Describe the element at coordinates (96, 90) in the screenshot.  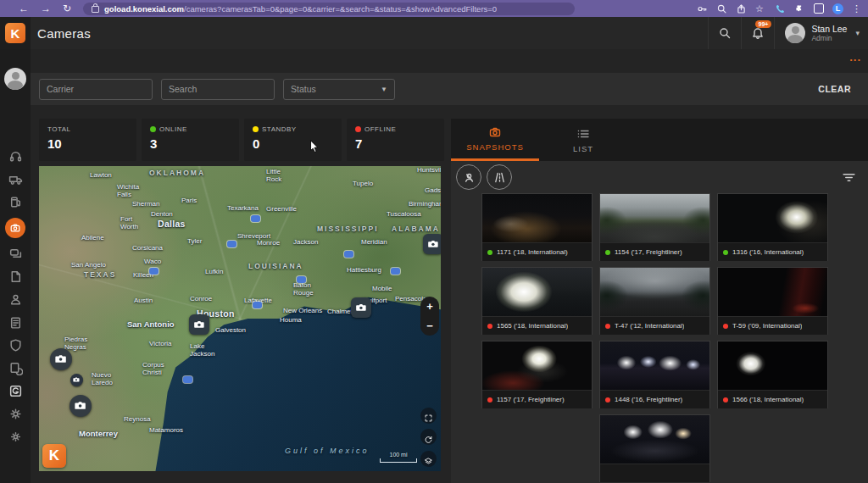
I see `carrier-input` at that location.